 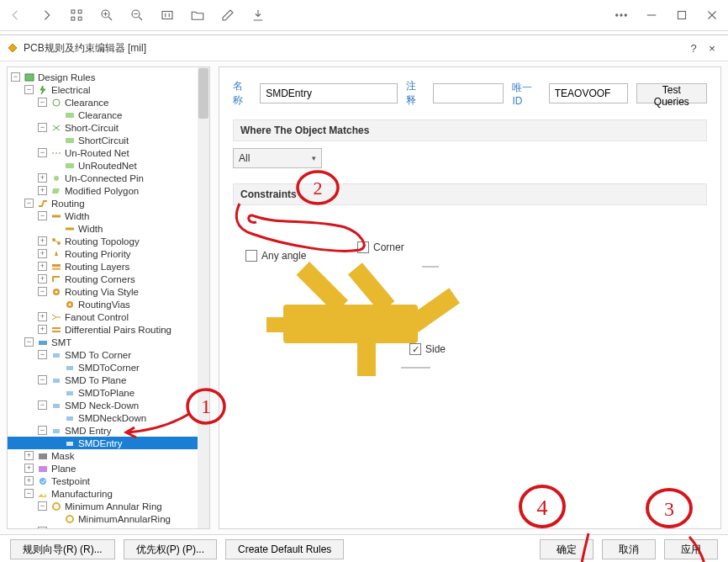 What do you see at coordinates (56, 254) in the screenshot?
I see `priority-icon` at bounding box center [56, 254].